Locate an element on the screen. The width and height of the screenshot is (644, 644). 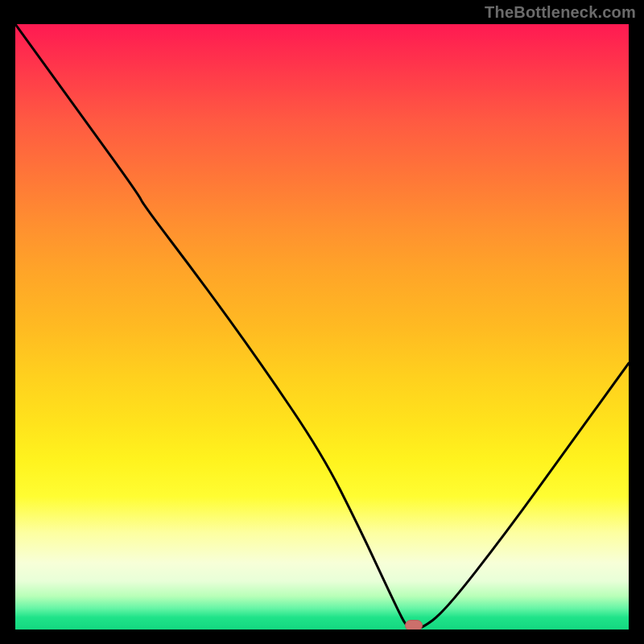
optimum-marker is located at coordinates (414, 625).